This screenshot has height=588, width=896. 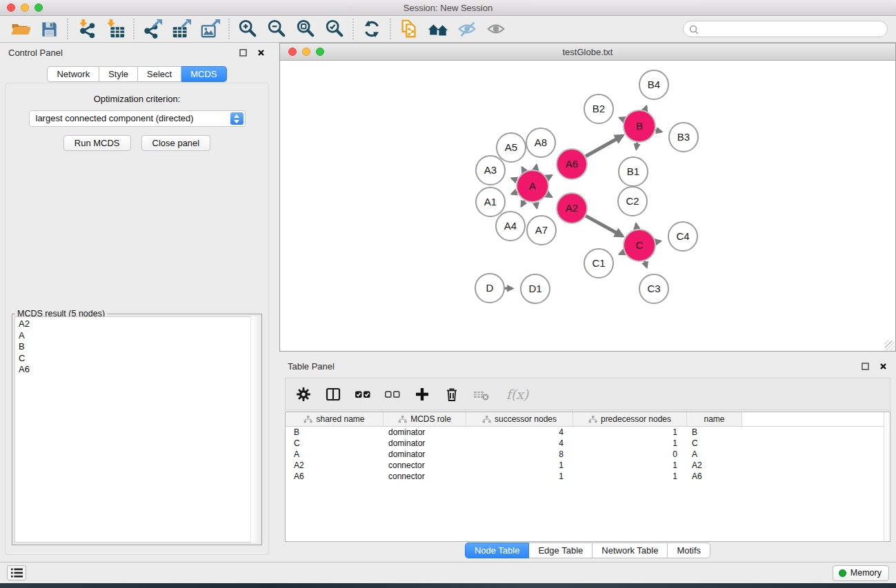 What do you see at coordinates (630, 419) in the screenshot?
I see `column-header-predecessor-nodes: predecessor nodes` at bounding box center [630, 419].